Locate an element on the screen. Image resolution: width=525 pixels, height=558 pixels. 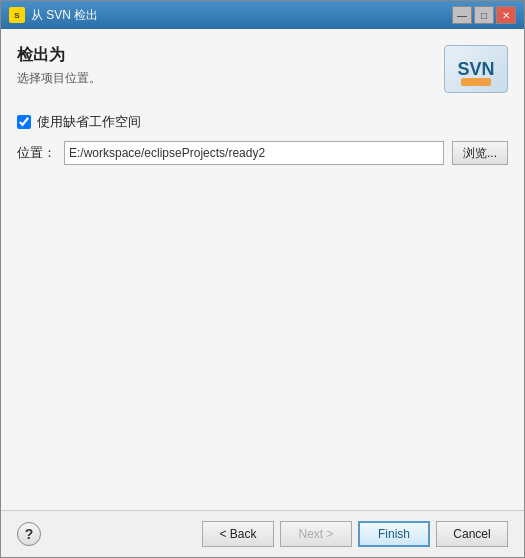
location-input is located at coordinates (254, 153).